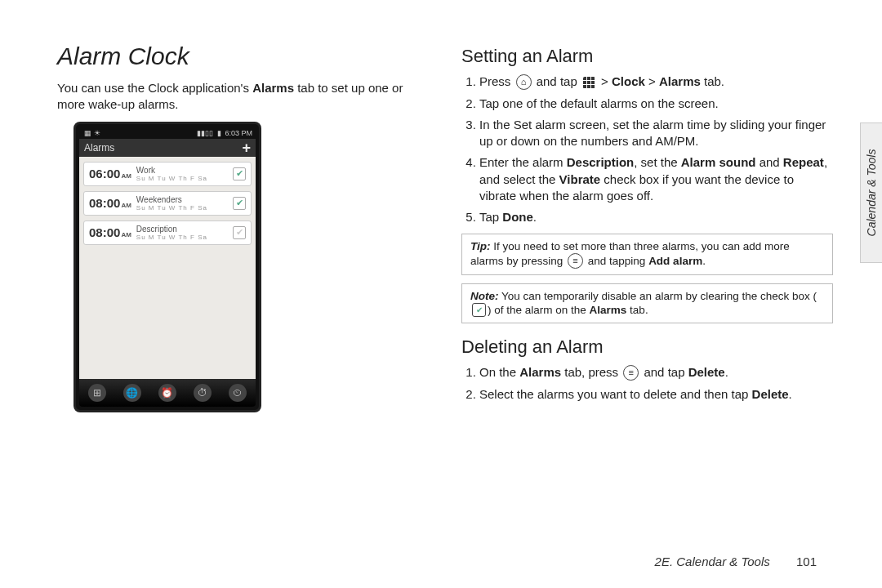  Describe the element at coordinates (647, 56) in the screenshot. I see `heading-setting-alarm: Setting an Alarm` at that location.